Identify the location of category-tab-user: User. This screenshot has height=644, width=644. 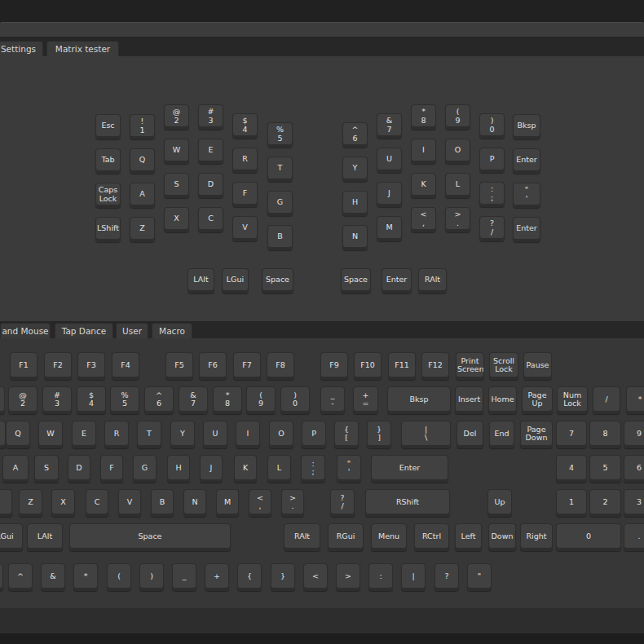
(132, 331).